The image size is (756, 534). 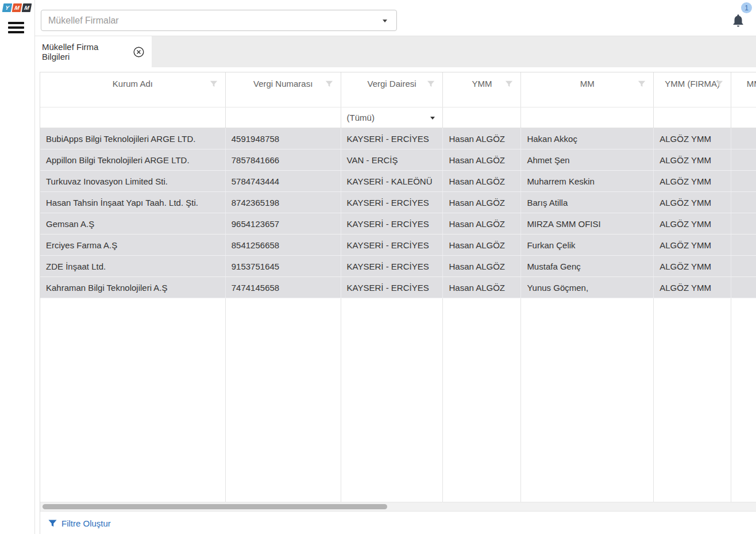 I want to click on filter-cell-vergi-numaras, so click(x=284, y=117).